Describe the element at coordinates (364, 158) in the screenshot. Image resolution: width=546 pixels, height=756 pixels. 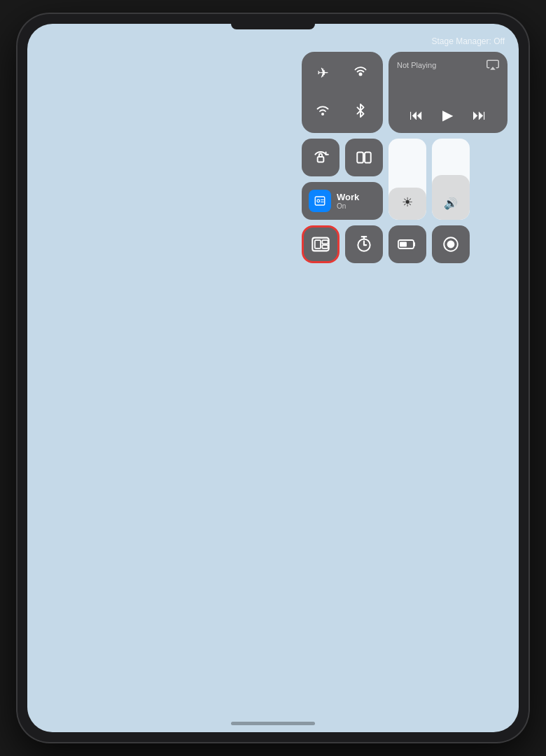
I see `screen-mirror-button` at that location.